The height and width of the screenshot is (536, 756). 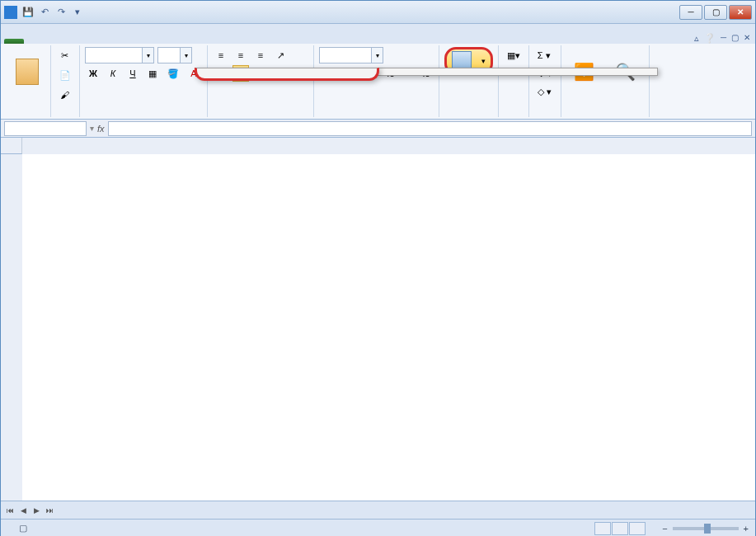 I want to click on zoom-in-button: +, so click(x=746, y=529).